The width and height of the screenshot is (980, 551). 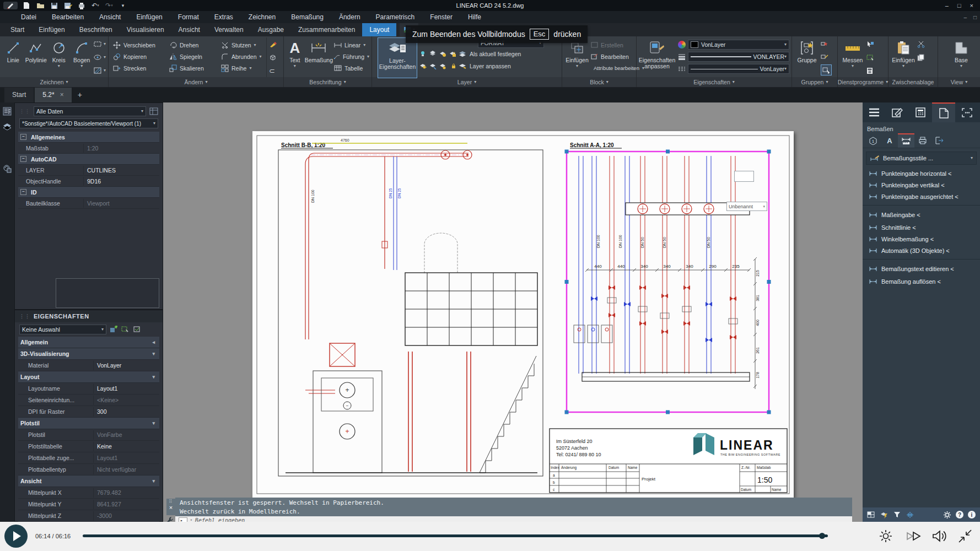 I want to click on toolbar-options-icon: ▾, so click(x=123, y=6).